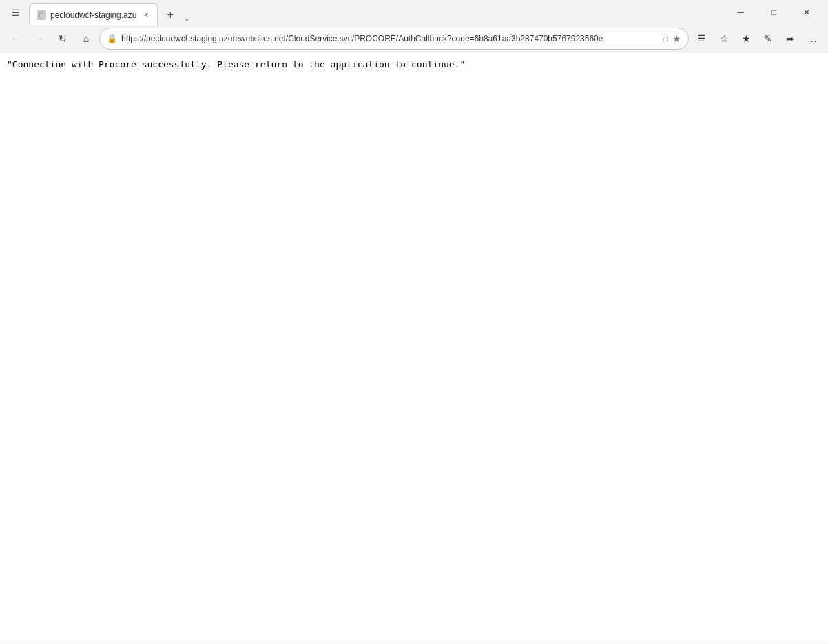 This screenshot has width=828, height=644. Describe the element at coordinates (774, 12) in the screenshot. I see `maximize-button: □` at that location.